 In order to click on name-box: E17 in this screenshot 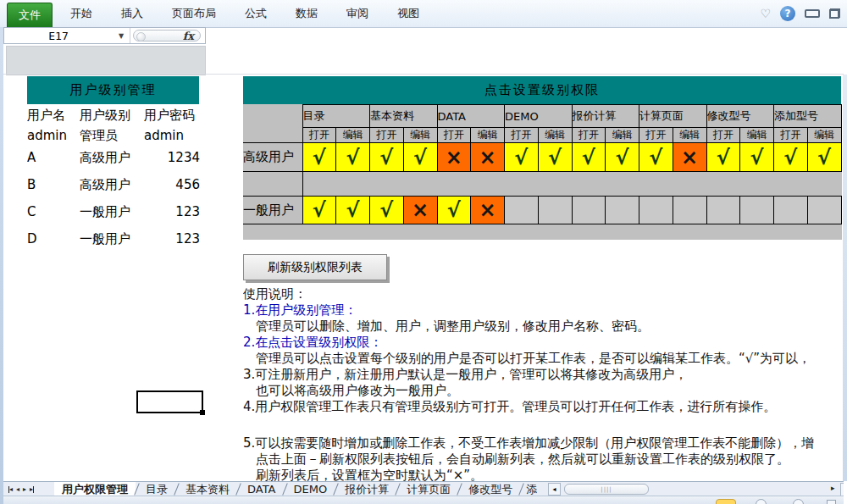, I will do `click(58, 36)`.